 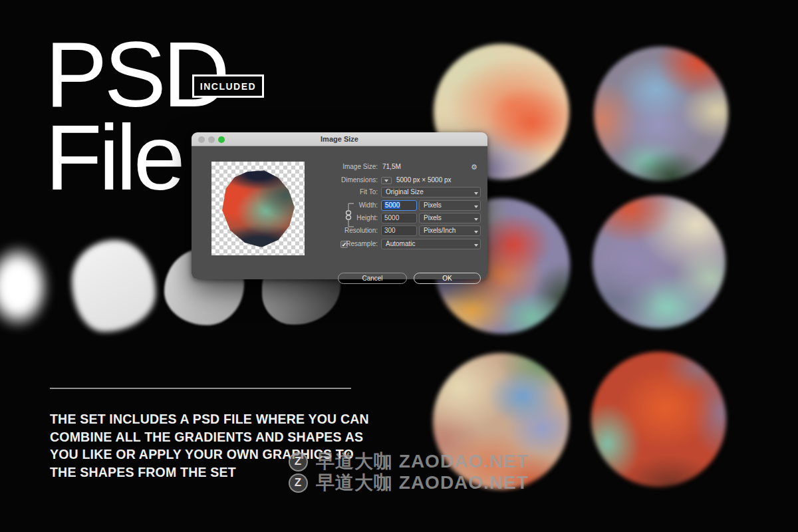 I want to click on width-unit-value: Pixels, so click(x=432, y=205).